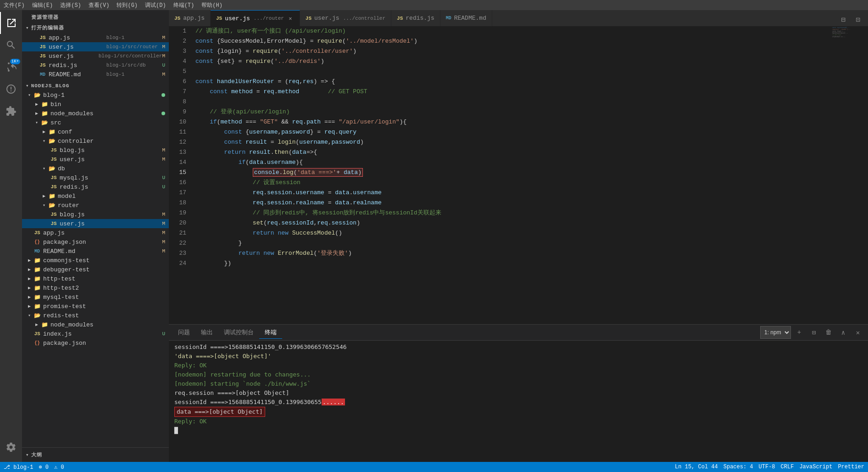  What do you see at coordinates (43, 6) in the screenshot?
I see `menu-edit: 编辑(E)` at bounding box center [43, 6].